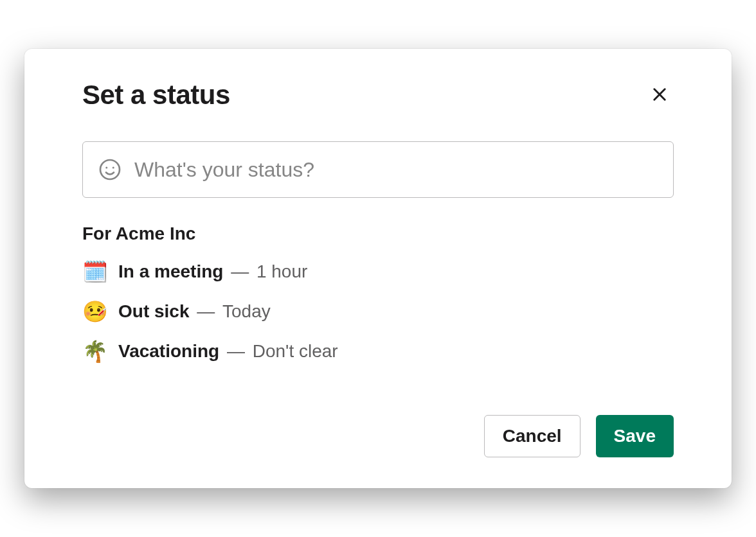 This screenshot has height=537, width=756. I want to click on status-preset-label: In a meeting, so click(171, 271).